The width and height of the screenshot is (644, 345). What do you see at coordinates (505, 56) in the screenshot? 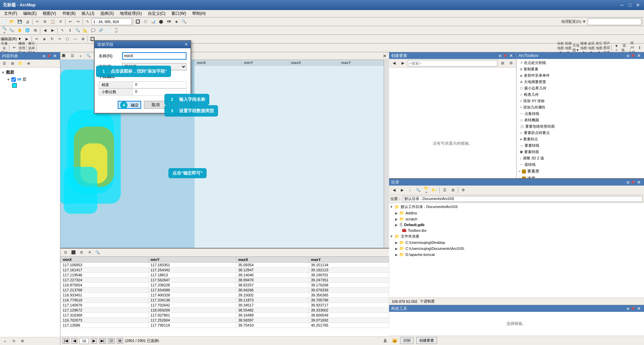
I see `cf-pin-btn: 📌` at bounding box center [505, 56].